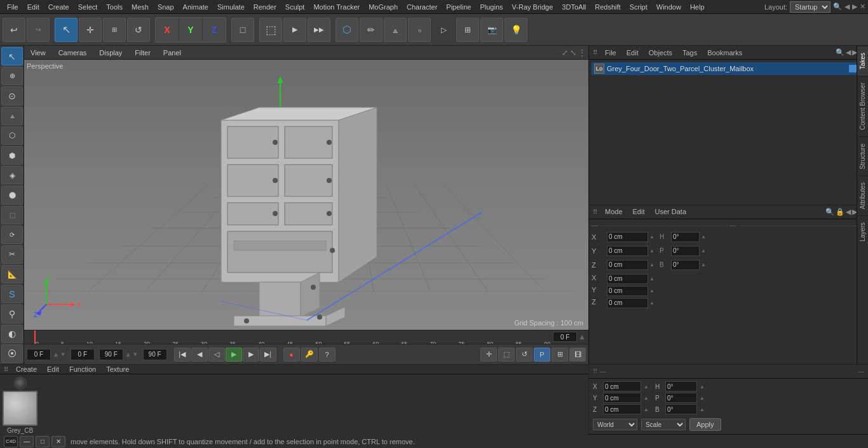 The height and width of the screenshot is (448, 868). What do you see at coordinates (234, 355) in the screenshot?
I see `play-button: ▶` at bounding box center [234, 355].